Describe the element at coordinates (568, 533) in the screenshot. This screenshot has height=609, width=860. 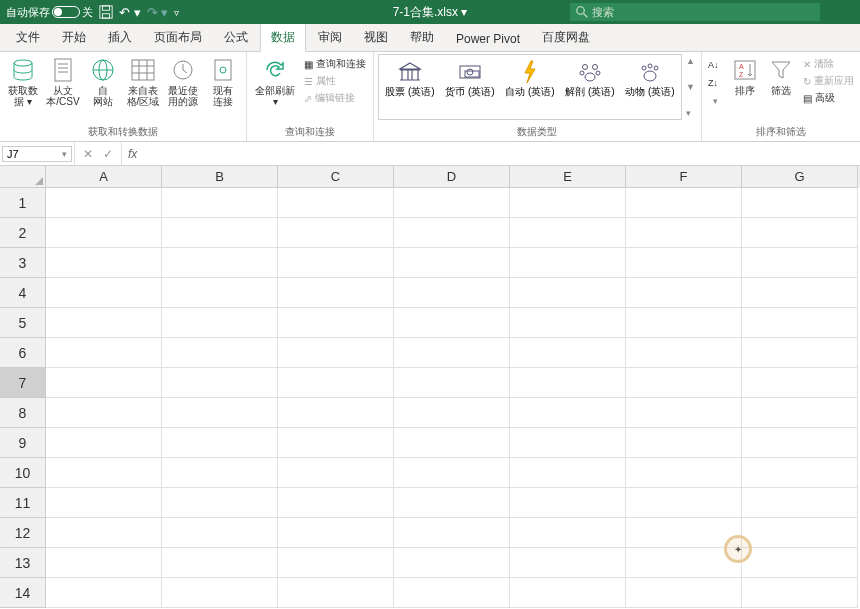
I see `cell-E12` at that location.